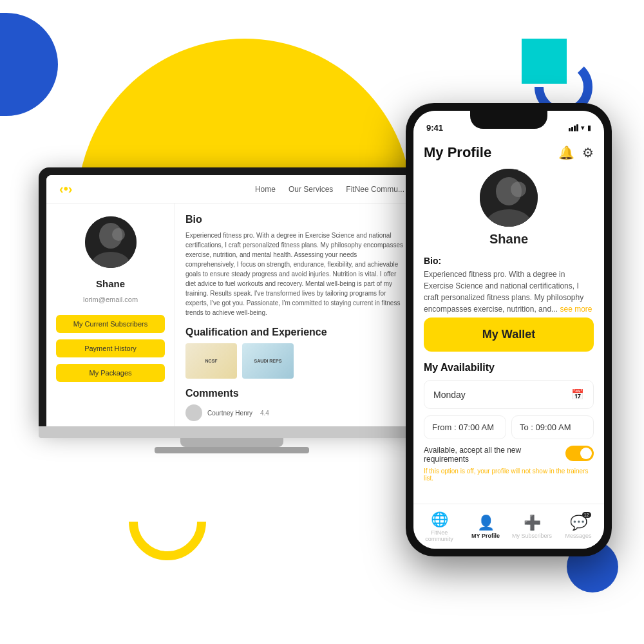 This screenshot has width=644, height=644. What do you see at coordinates (439, 520) in the screenshot?
I see `community-icon: 🌐` at bounding box center [439, 520].